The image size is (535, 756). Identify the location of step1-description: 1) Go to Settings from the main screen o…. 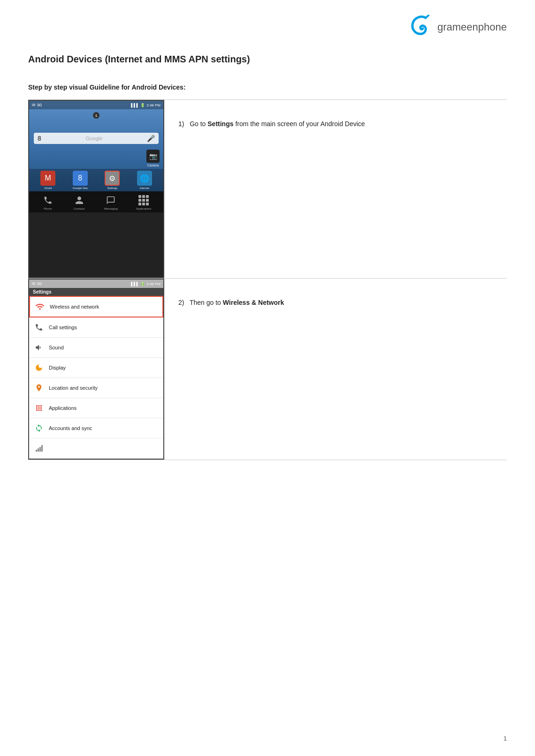
(336, 124).